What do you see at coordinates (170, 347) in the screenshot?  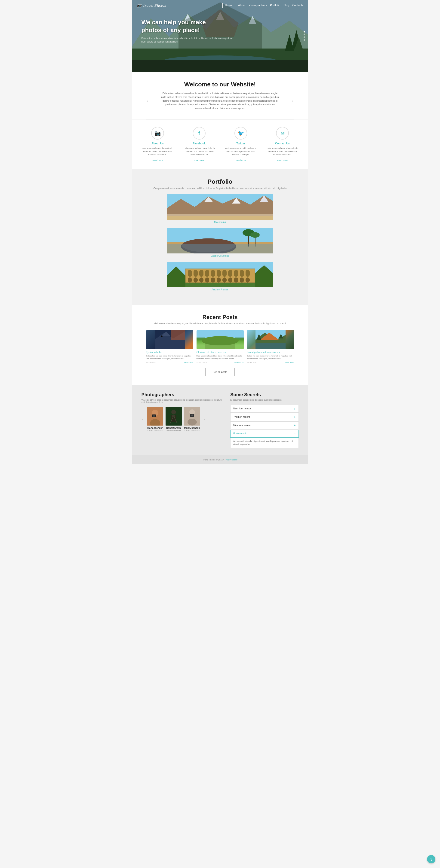 I see `post-card-1: Typi non habe Duis autem vel eum iriure …` at bounding box center [170, 347].